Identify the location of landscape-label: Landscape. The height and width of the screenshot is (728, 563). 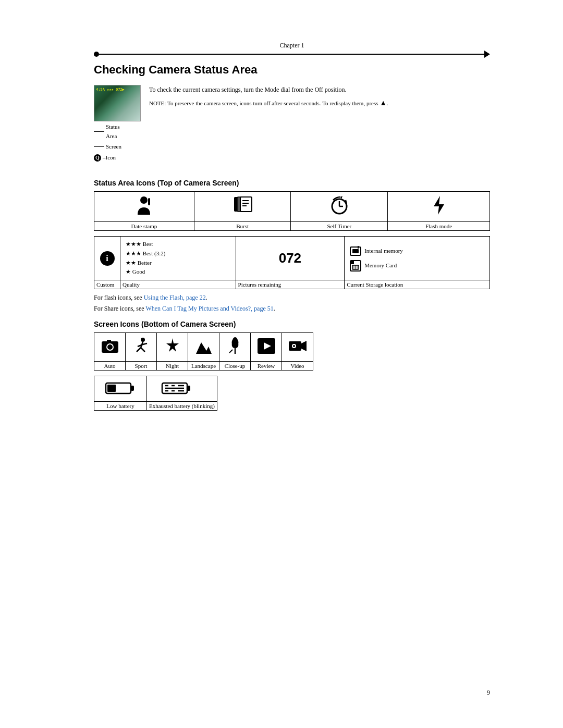
(204, 366).